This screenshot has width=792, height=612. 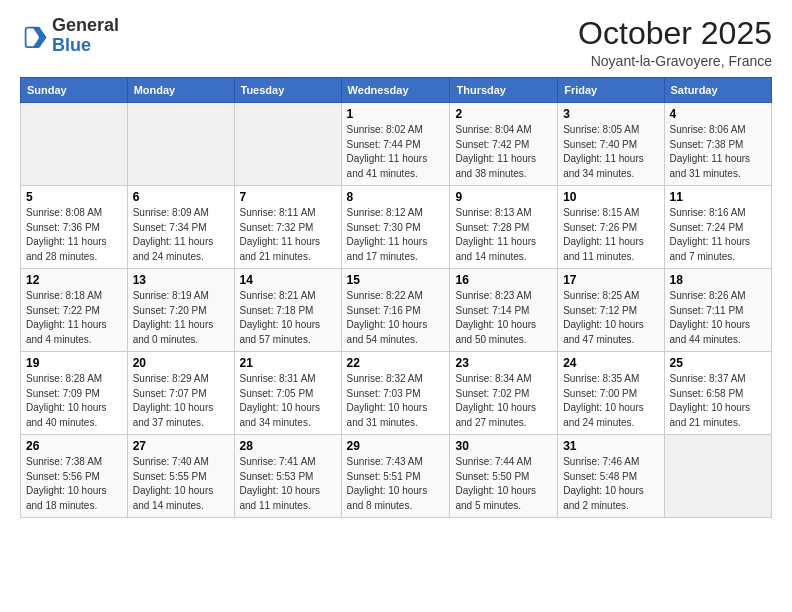 I want to click on col-header-sunday: Sunday, so click(x=74, y=90).